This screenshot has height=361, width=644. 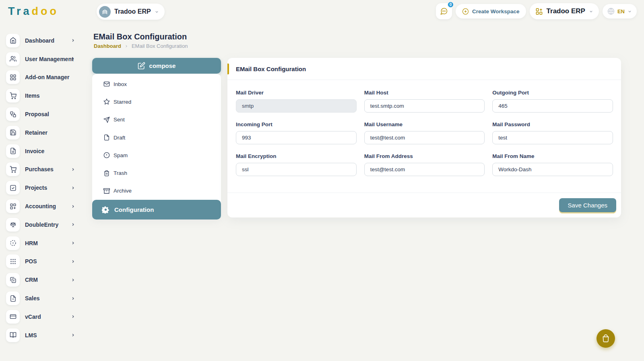 I want to click on dots-grid-icon, so click(x=13, y=261).